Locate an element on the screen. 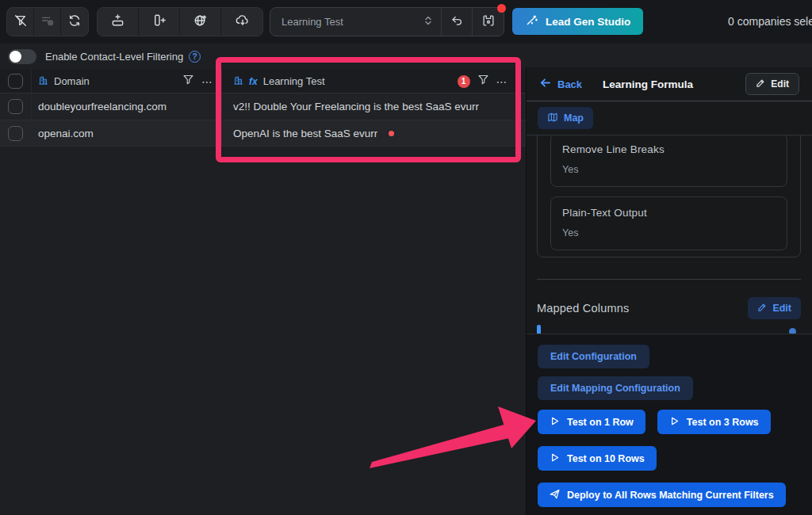 This screenshot has height=515, width=812. test-on-3-rows-label: Test on 3 Rows is located at coordinates (723, 422).